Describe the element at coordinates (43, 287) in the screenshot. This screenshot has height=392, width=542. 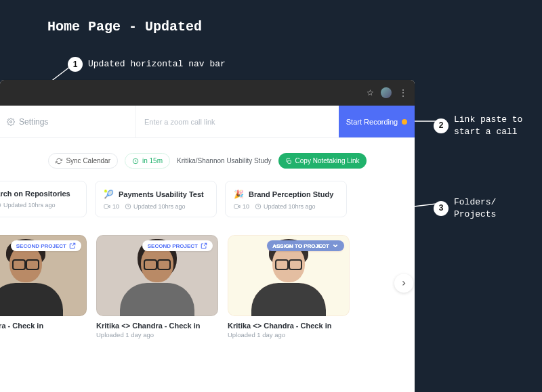
I see `recording-card: SECOND PROJECT <> Chandra - Check in 1 d…` at that location.